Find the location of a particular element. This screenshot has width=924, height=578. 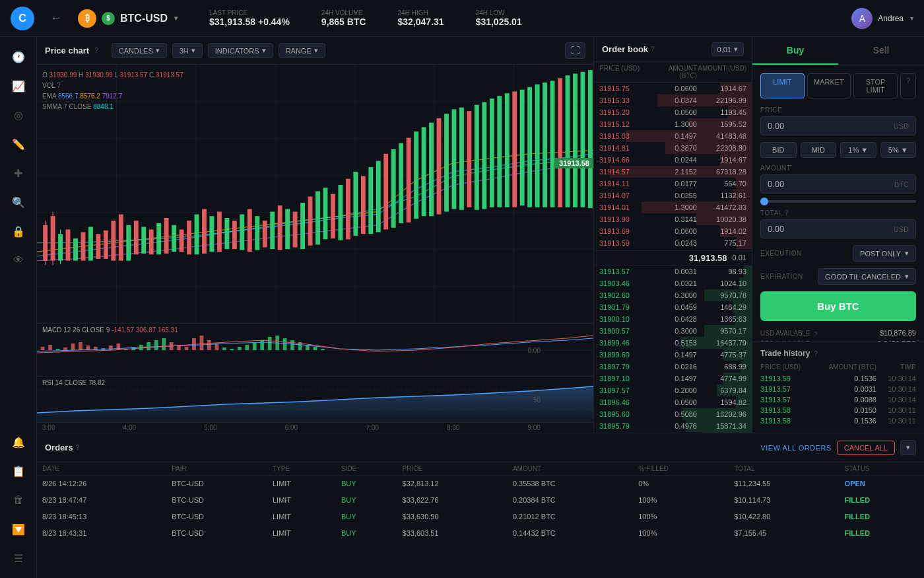

ob-bid-row: 31900.10 0.0428 1365.63 is located at coordinates (673, 319).